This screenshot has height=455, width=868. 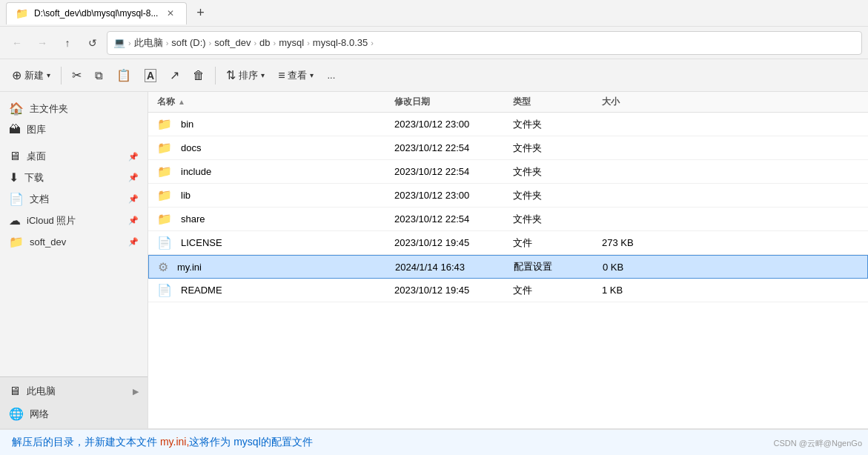 I want to click on sidebar-item-documents: 📄 文档 📌, so click(x=74, y=199).